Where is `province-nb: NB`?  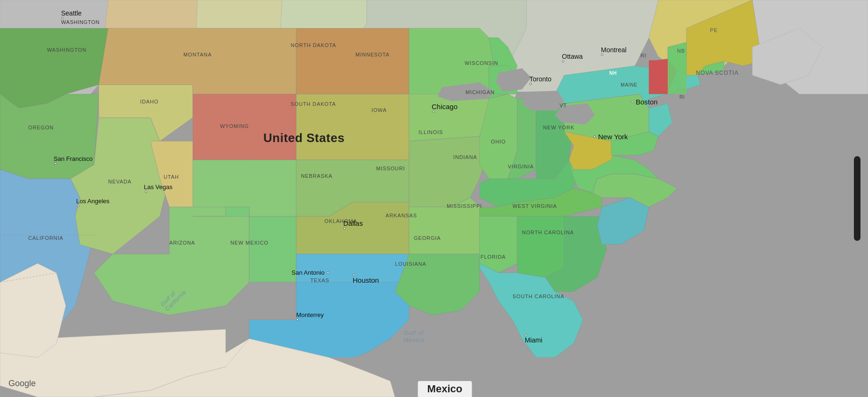
province-nb: NB is located at coordinates (681, 51).